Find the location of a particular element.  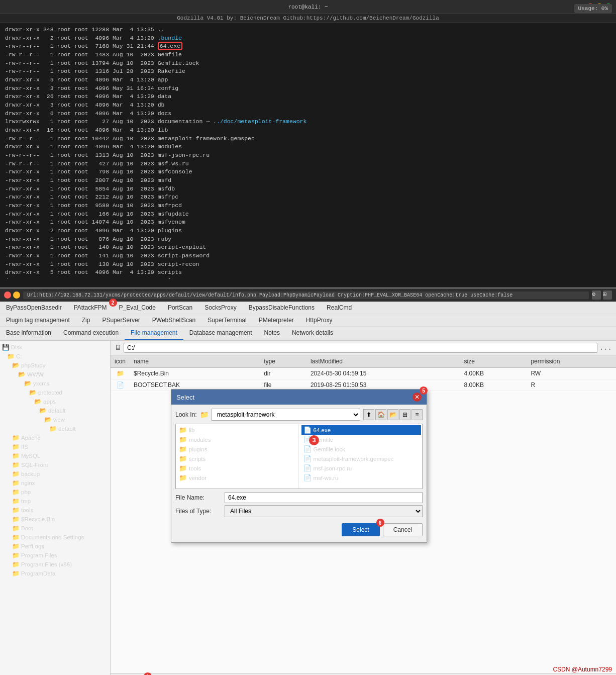

term-line: drwxr-xr-x 3 root root 4096 Mar 4 13:20 … is located at coordinates (308, 106).